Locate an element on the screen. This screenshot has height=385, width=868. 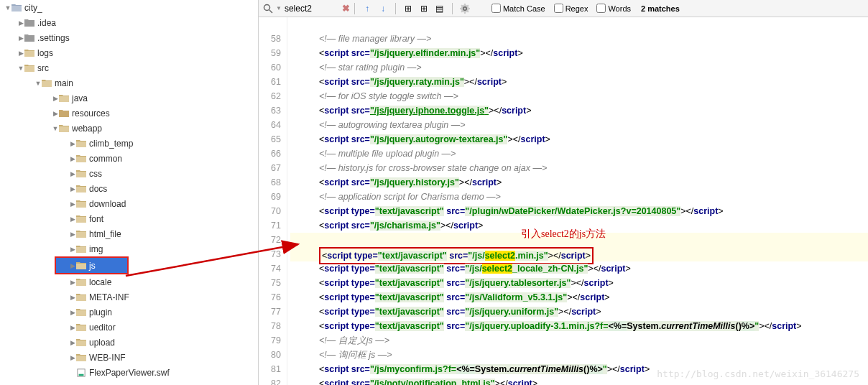
tree-label: city_ is located at coordinates (33, 8).